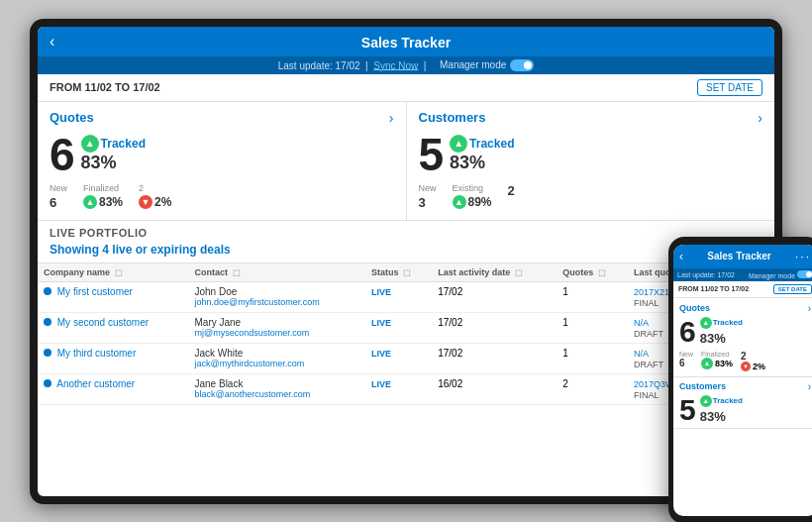 This screenshot has height=522, width=812. Describe the element at coordinates (406, 42) in the screenshot. I see `app-header: ‹ Sales Tracker` at that location.